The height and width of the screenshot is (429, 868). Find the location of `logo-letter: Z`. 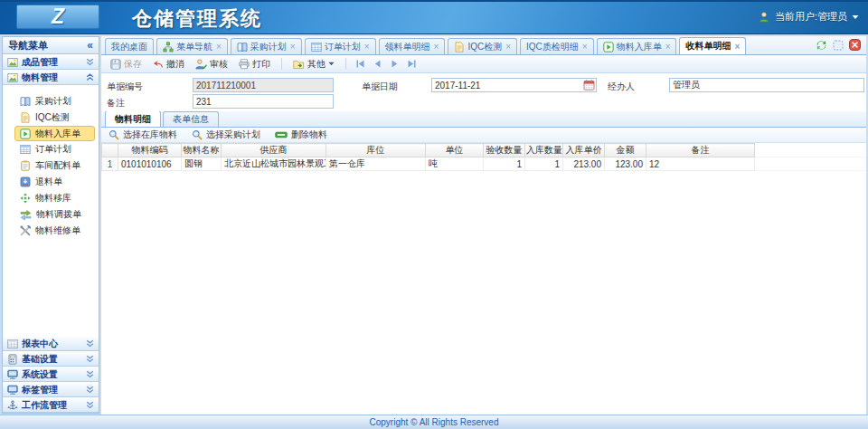

logo-letter: Z is located at coordinates (58, 16).